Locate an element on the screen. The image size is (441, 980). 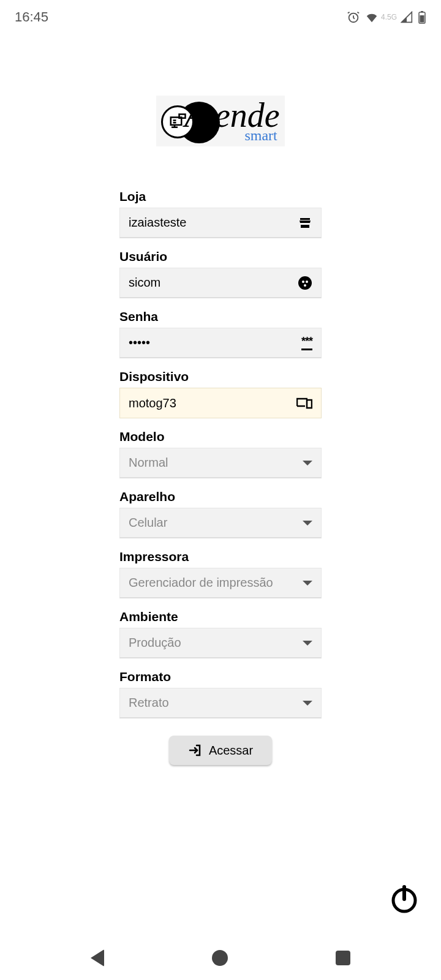
user-circle-icon is located at coordinates (305, 283).